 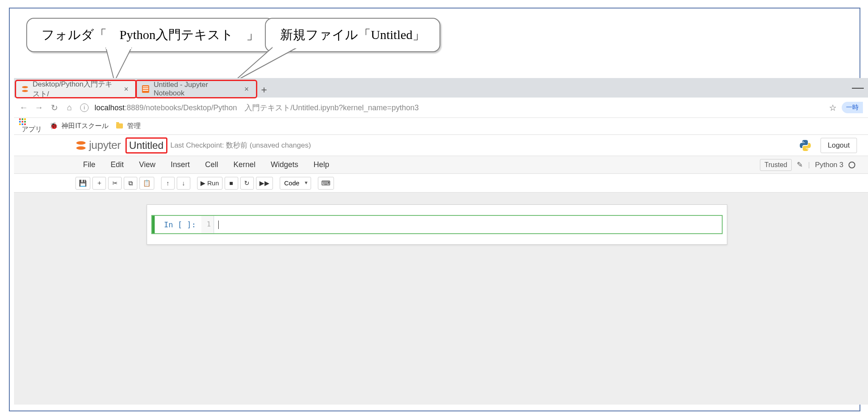 I want to click on menu-file: File, so click(x=89, y=165).